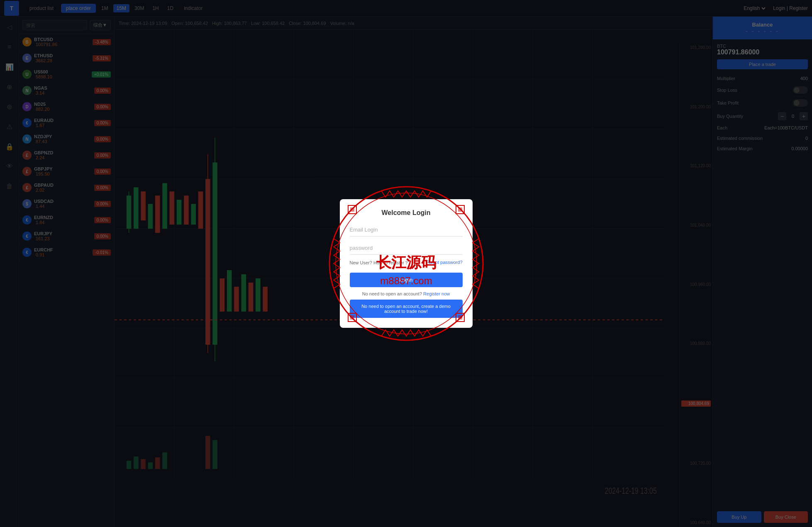 The width and height of the screenshot is (812, 527). I want to click on email-input, so click(406, 230).